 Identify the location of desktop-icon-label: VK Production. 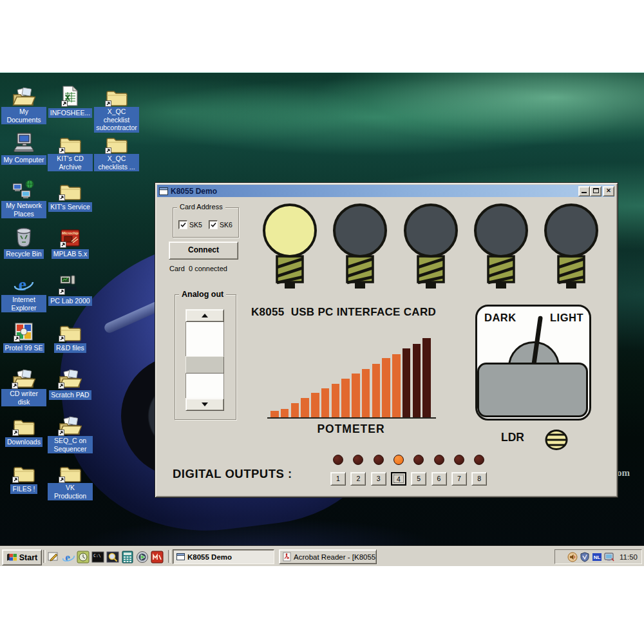
(70, 492).